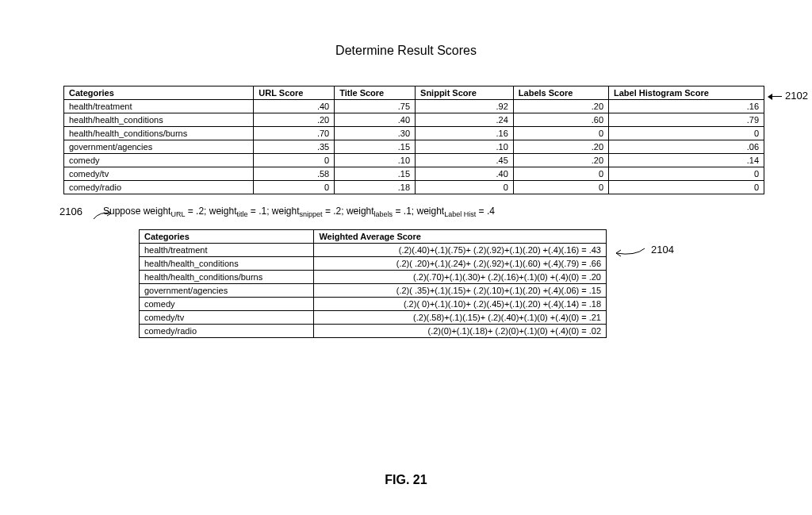 The width and height of the screenshot is (812, 515). Describe the element at coordinates (460, 305) in the screenshot. I see `cell-weighted-expression: (.2)( 0)+(.1)(.10)+ (.2)(.45)+(.1)(.20) …` at that location.